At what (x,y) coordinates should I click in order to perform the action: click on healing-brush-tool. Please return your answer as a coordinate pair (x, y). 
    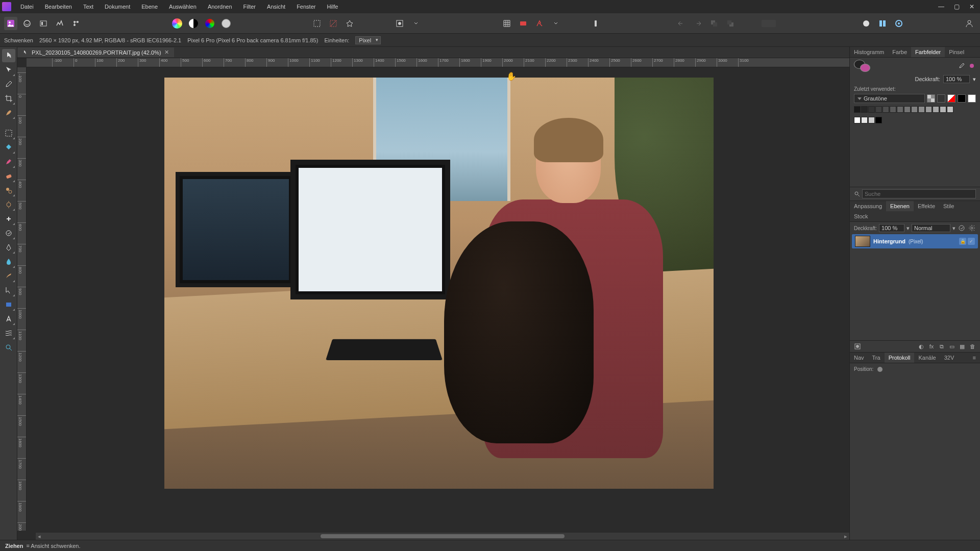
    Looking at the image, I should click on (9, 219).